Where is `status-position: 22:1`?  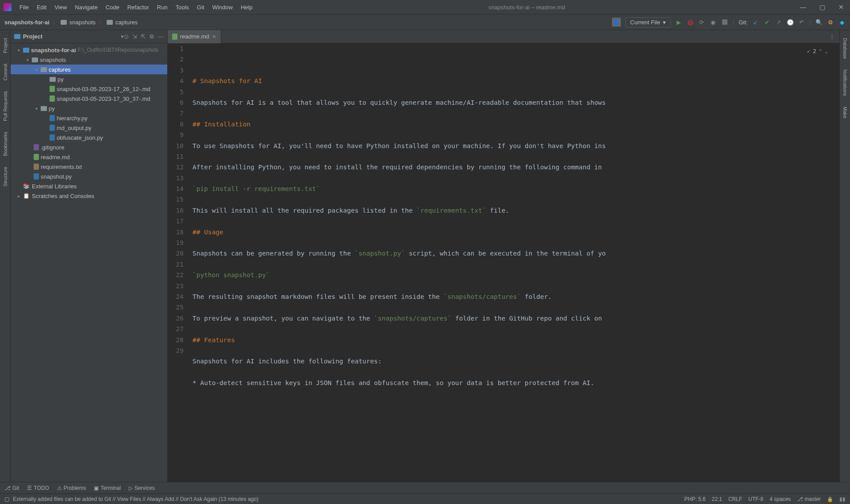
status-position: 22:1 is located at coordinates (717, 499).